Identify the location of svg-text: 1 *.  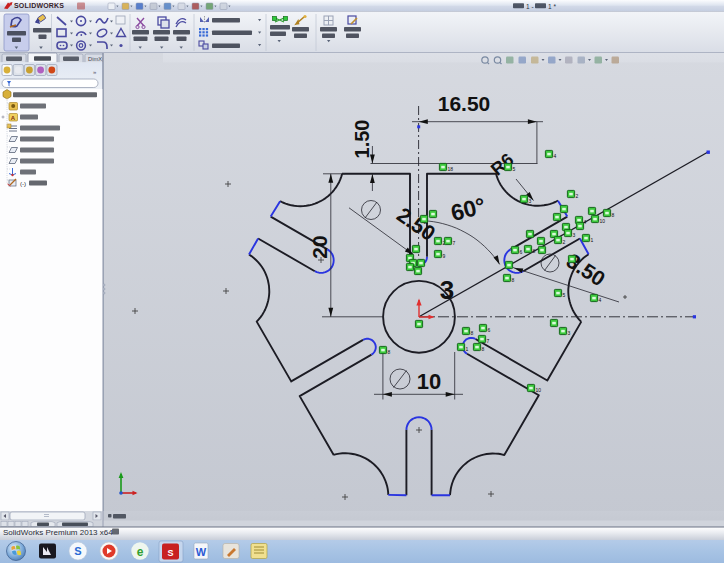
(552, 6).